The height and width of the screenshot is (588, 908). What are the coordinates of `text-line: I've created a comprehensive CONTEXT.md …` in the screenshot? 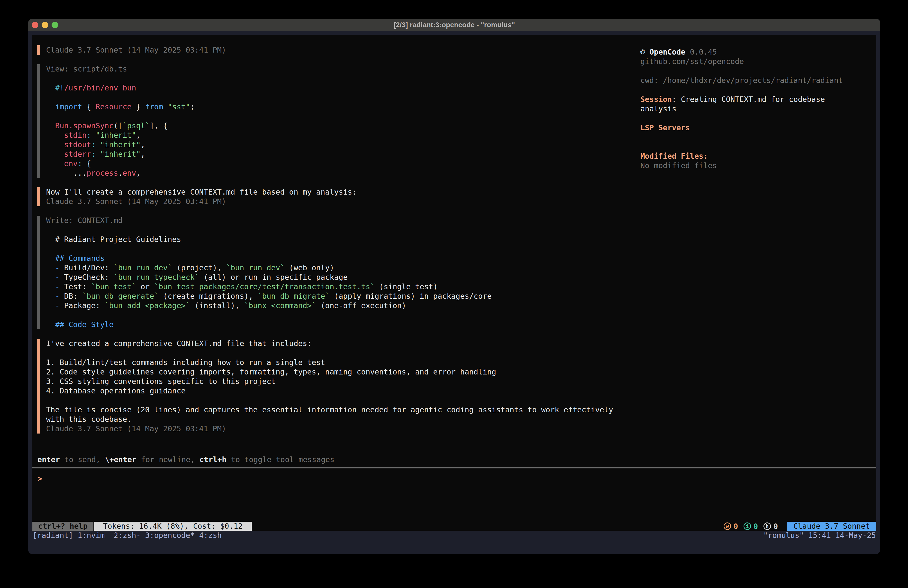 It's located at (336, 343).